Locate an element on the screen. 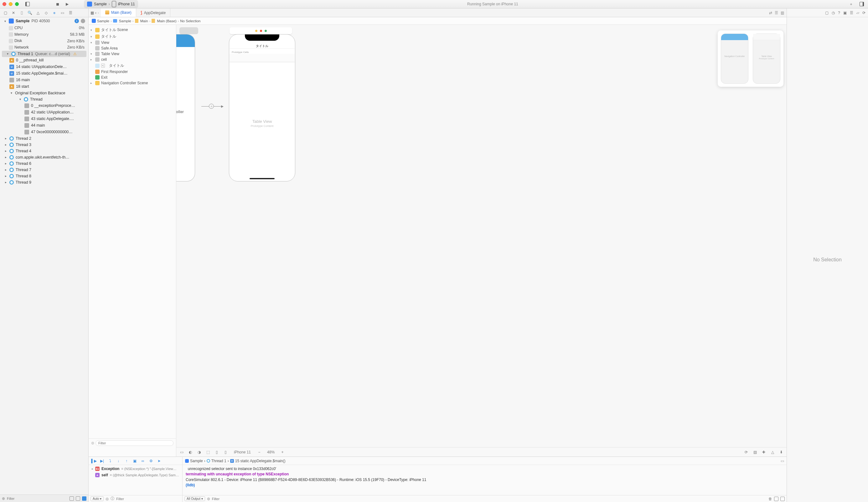 The height and width of the screenshot is (502, 868). issue-navigator-icon: △ is located at coordinates (38, 13).